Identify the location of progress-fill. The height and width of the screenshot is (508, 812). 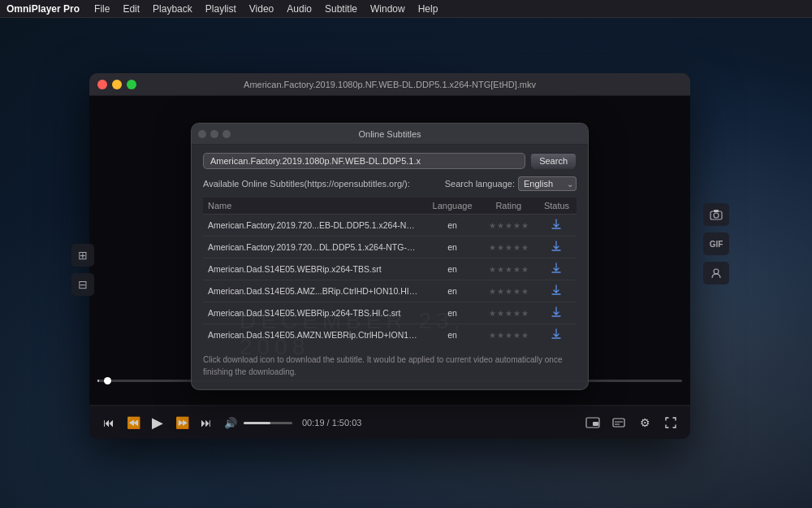
(98, 380).